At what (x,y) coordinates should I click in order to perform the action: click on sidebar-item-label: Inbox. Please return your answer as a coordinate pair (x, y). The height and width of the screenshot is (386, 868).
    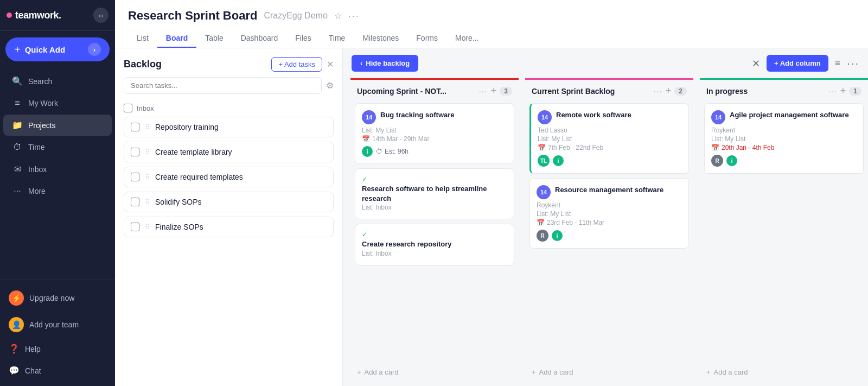
    Looking at the image, I should click on (37, 169).